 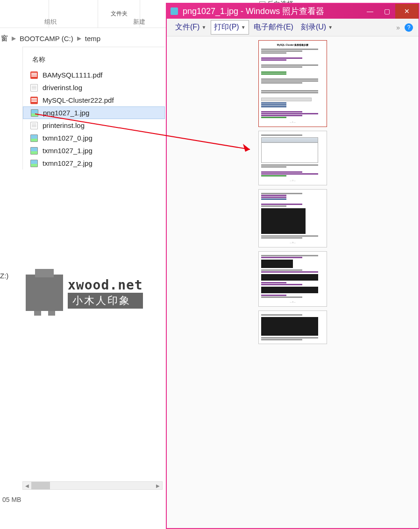 I want to click on file-item: BAMySQL1111.pdf, so click(x=94, y=75).